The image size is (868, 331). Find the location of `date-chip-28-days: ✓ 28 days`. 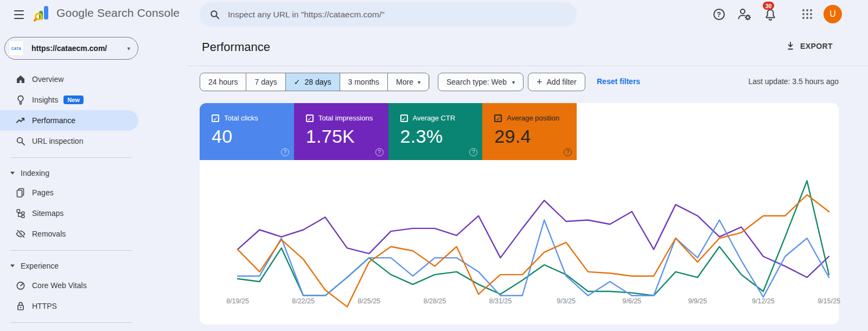

date-chip-28-days: ✓ 28 days is located at coordinates (312, 82).